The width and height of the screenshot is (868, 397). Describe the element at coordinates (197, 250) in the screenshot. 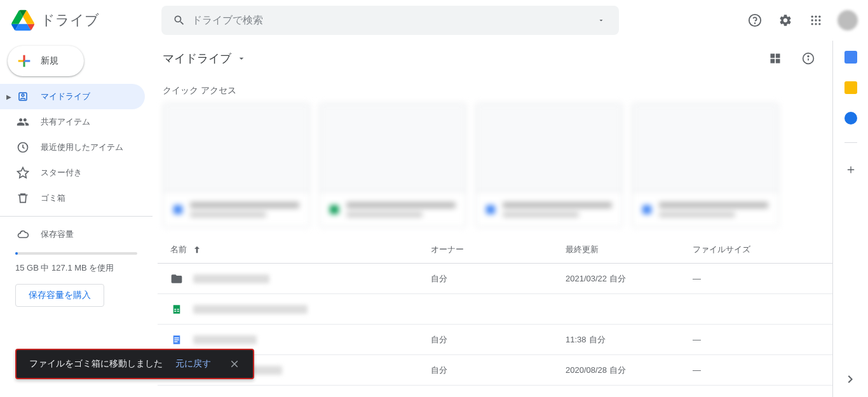

I see `sort-arrow-up-icon` at that location.